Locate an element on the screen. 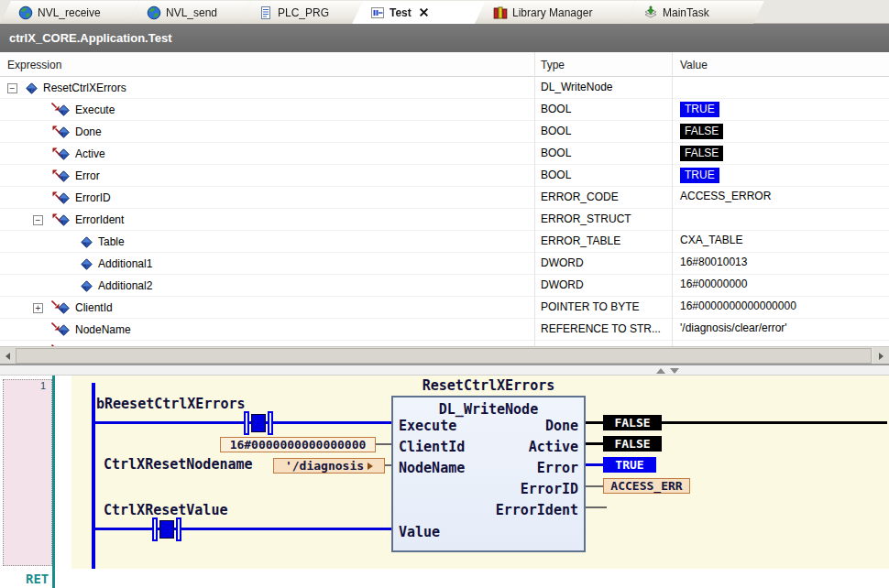 Image resolution: width=889 pixels, height=588 pixels. column-value: Value is located at coordinates (694, 65).